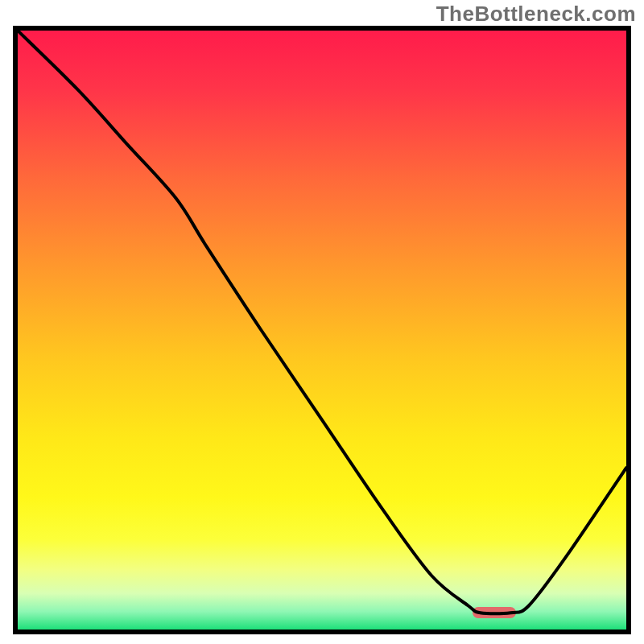 The image size is (644, 644). Describe the element at coordinates (536, 14) in the screenshot. I see `watermark-text: TheBottleneck.com` at that location.